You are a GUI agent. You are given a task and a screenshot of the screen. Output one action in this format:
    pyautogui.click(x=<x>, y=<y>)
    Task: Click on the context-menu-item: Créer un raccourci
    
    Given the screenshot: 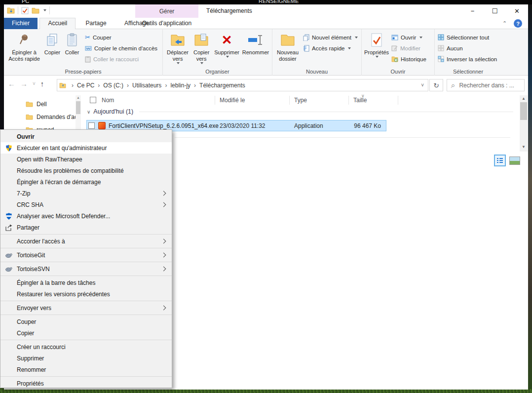 What is the action you would take?
    pyautogui.click(x=86, y=347)
    